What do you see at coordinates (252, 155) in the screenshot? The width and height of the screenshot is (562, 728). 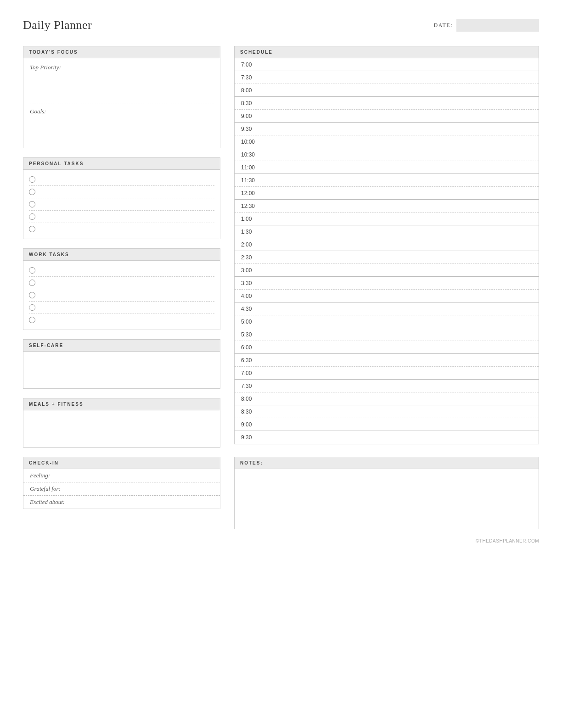 I see `schedule-time-label: 10:30` at bounding box center [252, 155].